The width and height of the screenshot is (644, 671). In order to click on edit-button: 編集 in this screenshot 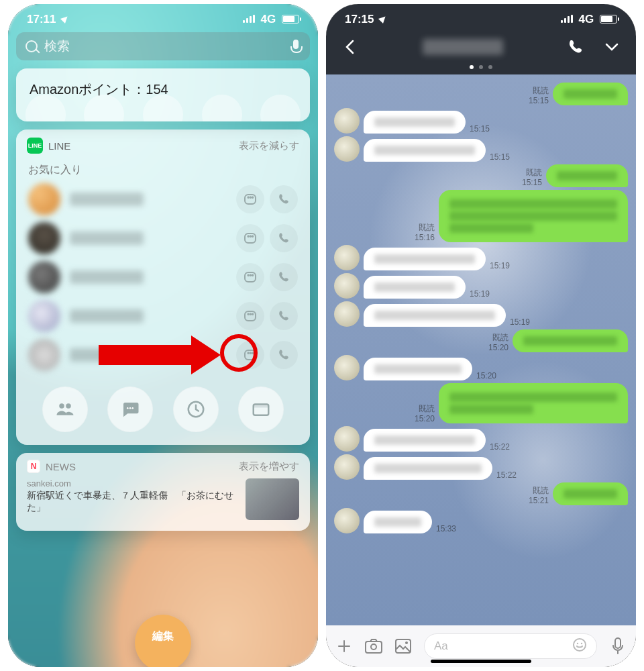, I will do `click(163, 641)`.